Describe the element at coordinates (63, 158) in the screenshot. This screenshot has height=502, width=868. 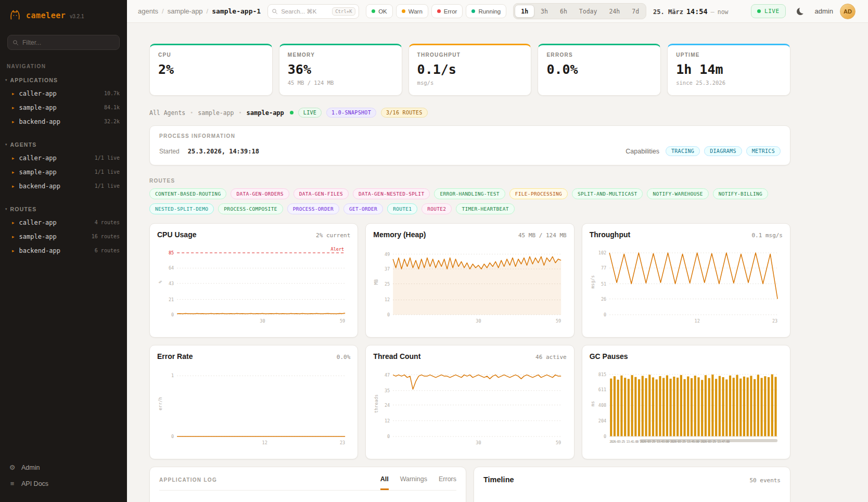
I see `sidebar-item-caller-app: ▸ caller-app 1/1 live` at that location.